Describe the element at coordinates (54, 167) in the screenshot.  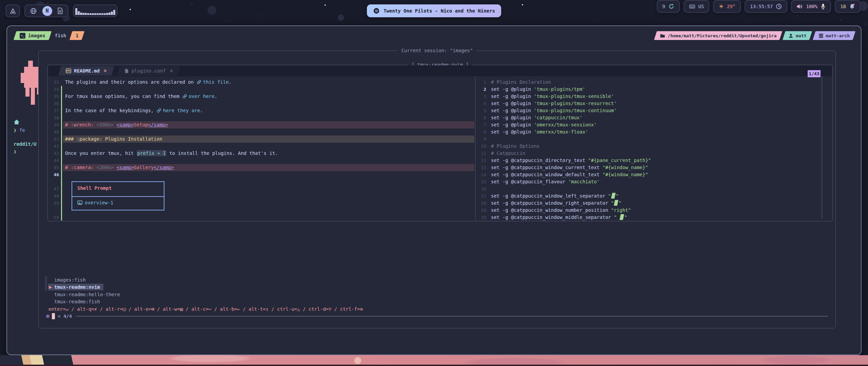
I see `line-number: 45` at that location.